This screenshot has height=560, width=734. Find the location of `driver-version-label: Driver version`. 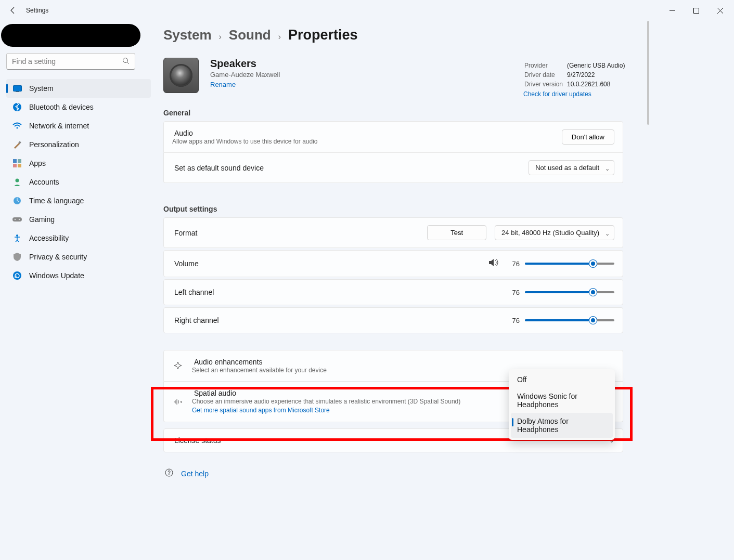

driver-version-label: Driver version is located at coordinates (545, 84).